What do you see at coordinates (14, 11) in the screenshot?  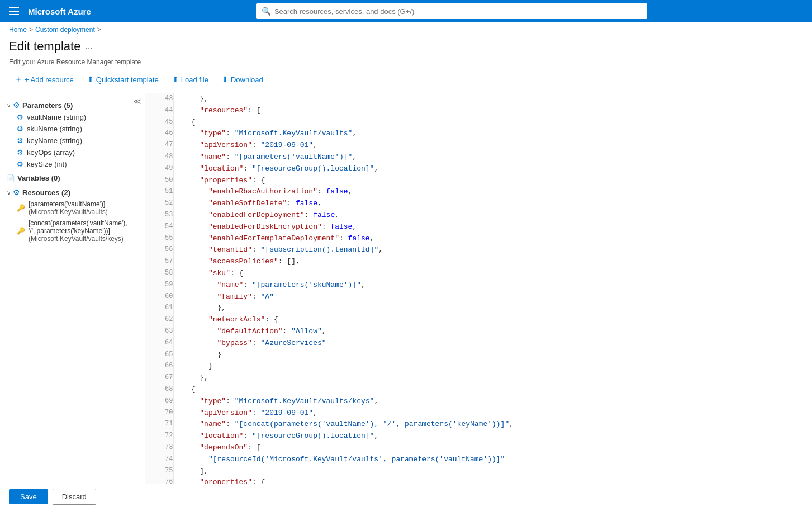 I see `hamburger-menu` at bounding box center [14, 11].